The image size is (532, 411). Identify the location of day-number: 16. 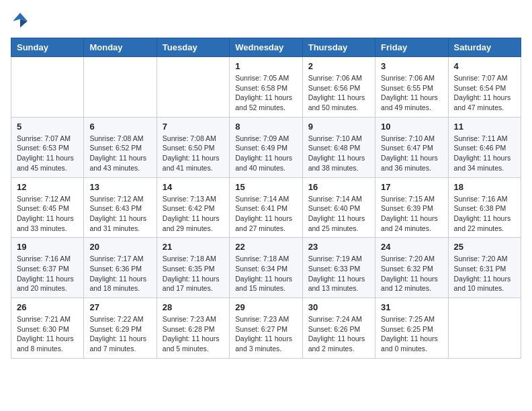
(339, 187).